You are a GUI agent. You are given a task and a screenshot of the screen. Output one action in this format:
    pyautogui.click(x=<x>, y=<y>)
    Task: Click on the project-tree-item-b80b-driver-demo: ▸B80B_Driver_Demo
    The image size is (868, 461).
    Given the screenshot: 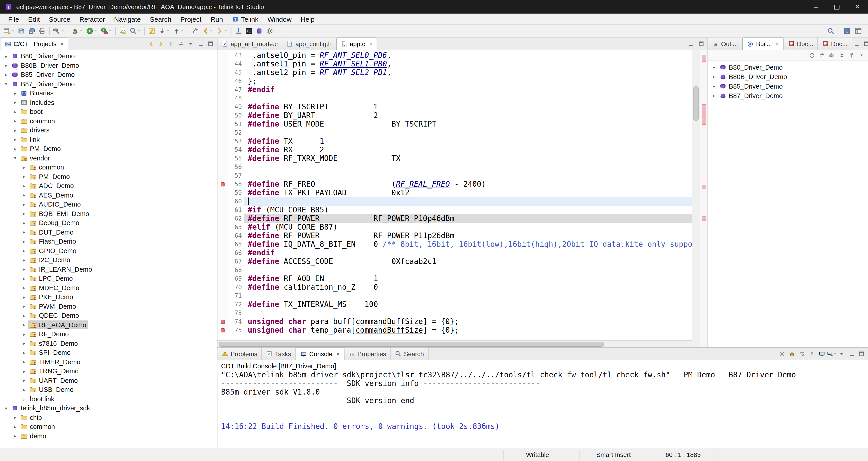 What is the action you would take?
    pyautogui.click(x=108, y=65)
    